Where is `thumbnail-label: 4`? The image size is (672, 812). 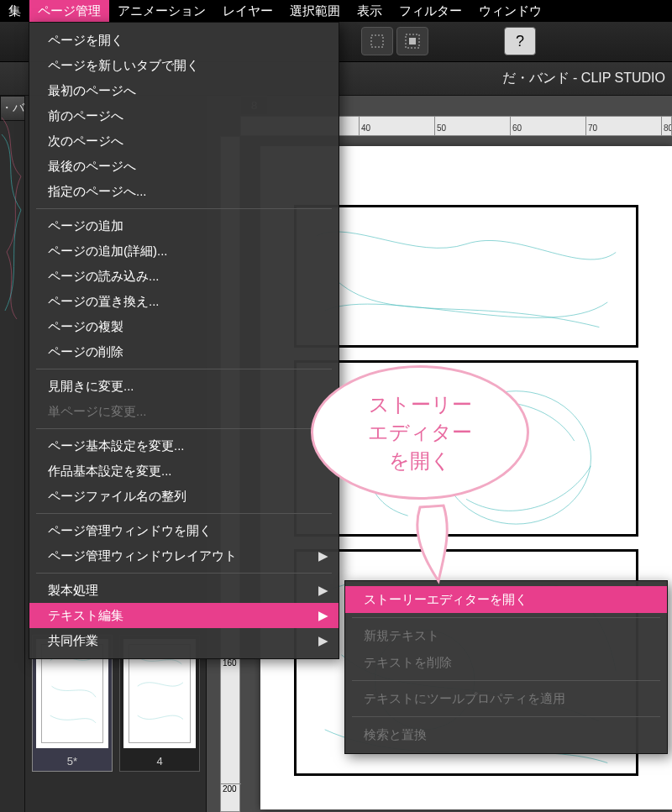
thumbnail-label: 4 is located at coordinates (160, 761).